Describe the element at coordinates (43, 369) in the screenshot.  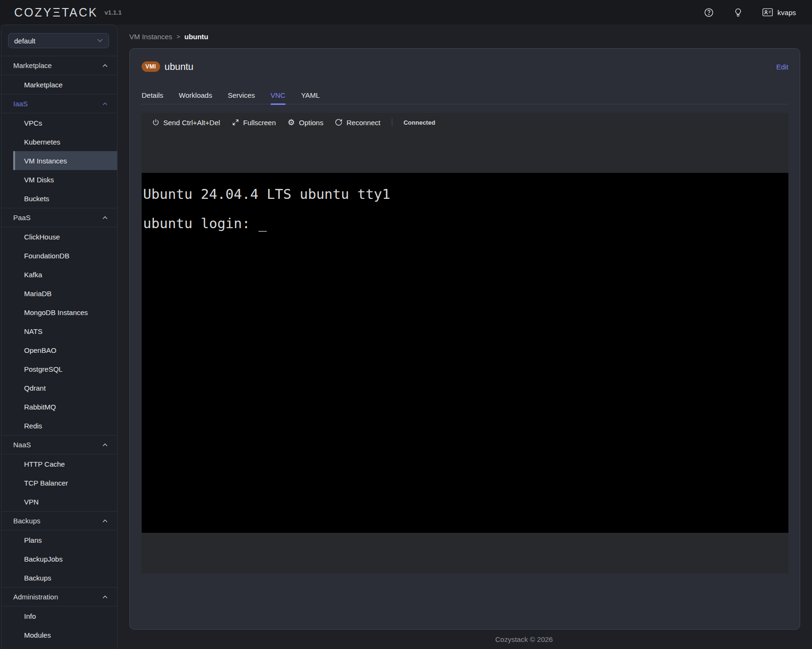
I see `item-label: PostgreSQL` at that location.